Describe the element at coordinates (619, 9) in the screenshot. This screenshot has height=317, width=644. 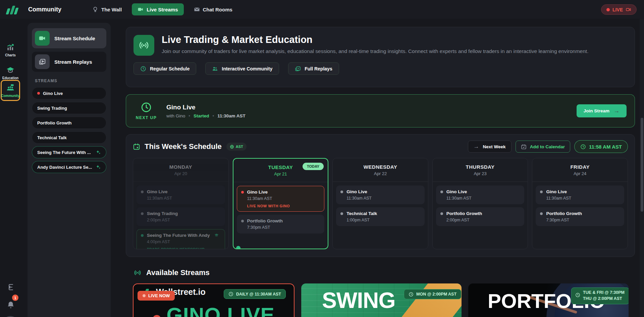
I see `live-button: LIVE` at that location.